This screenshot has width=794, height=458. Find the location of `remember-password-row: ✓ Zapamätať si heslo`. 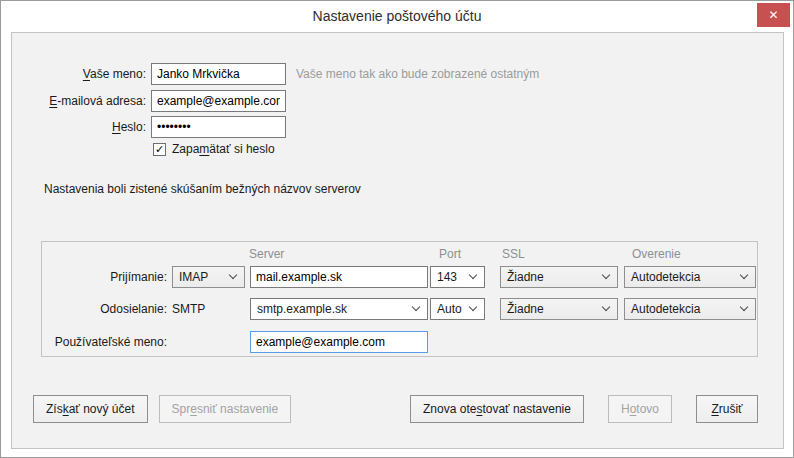

remember-password-row: ✓ Zapamätať si heslo is located at coordinates (214, 149).